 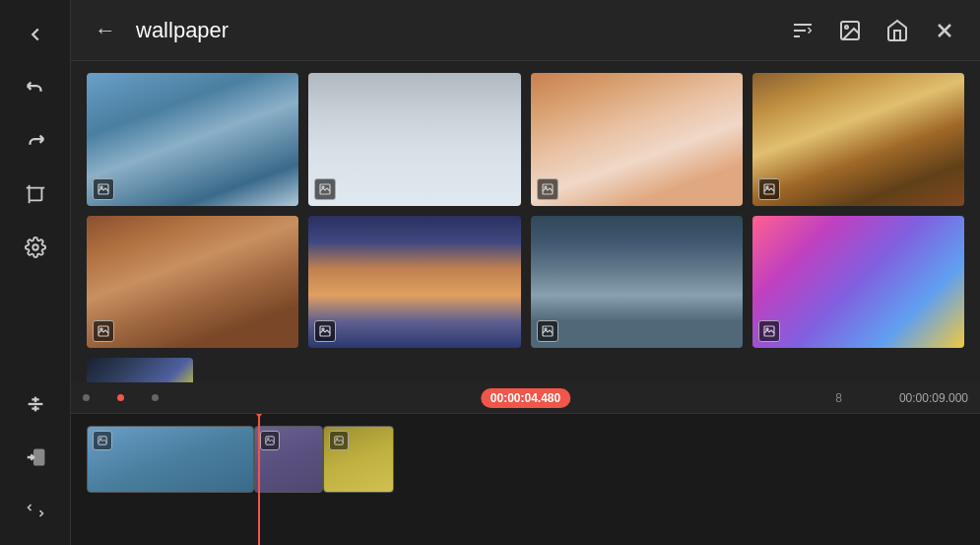 I want to click on back-button, so click(x=35, y=34).